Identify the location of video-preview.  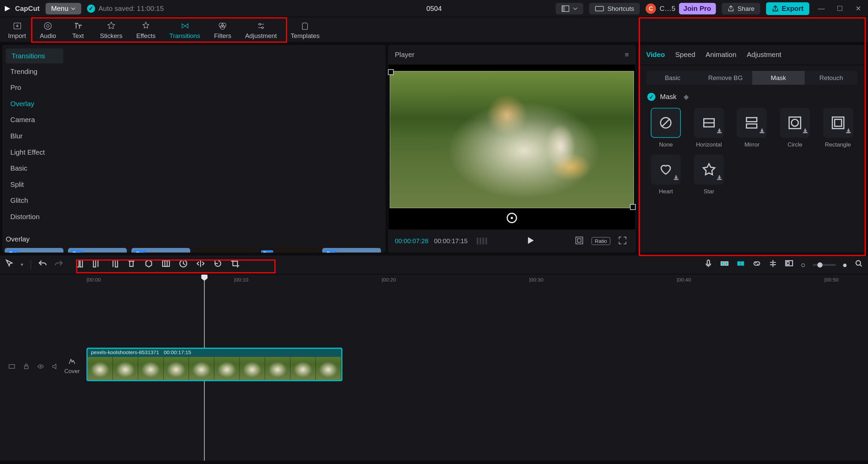
(512, 140).